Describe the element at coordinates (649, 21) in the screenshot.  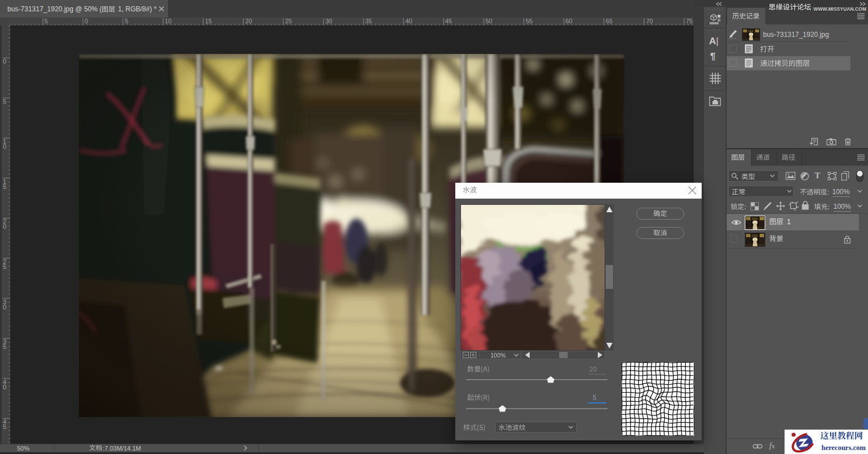
I see `svg-text: 70` at that location.